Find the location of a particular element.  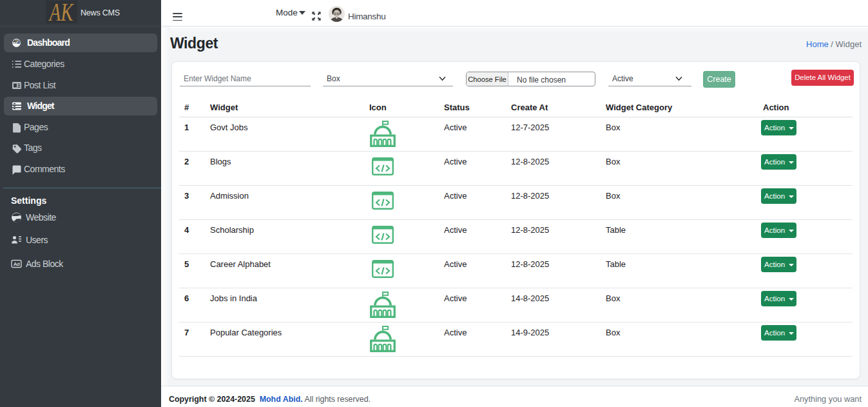

svg-text: Ad is located at coordinates (17, 264).